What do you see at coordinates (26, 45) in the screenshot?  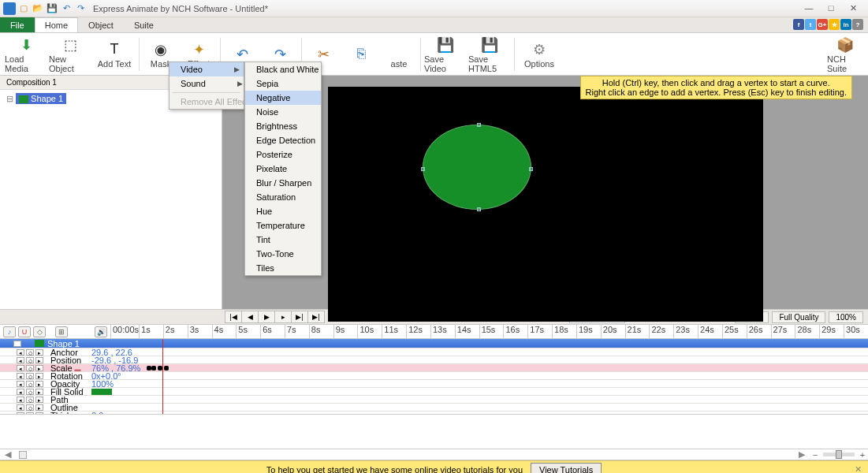 I see `load-media-icon: ⬇` at bounding box center [26, 45].